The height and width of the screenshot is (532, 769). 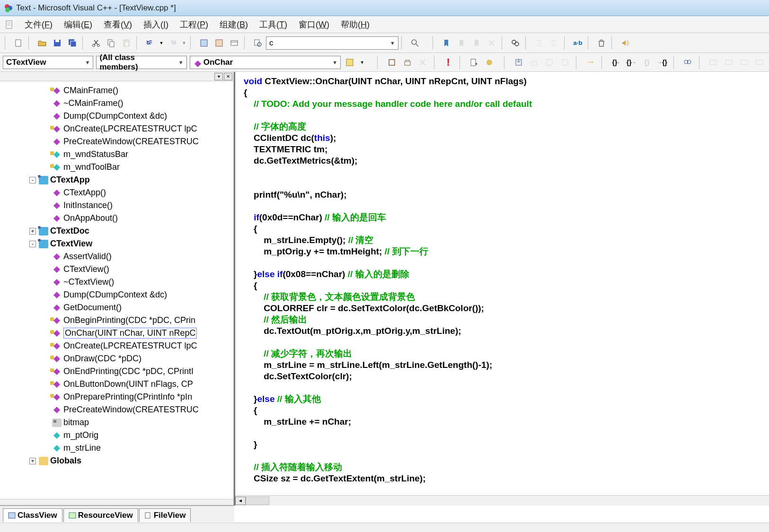 What do you see at coordinates (392, 62) in the screenshot?
I see `build-compile-button` at bounding box center [392, 62].